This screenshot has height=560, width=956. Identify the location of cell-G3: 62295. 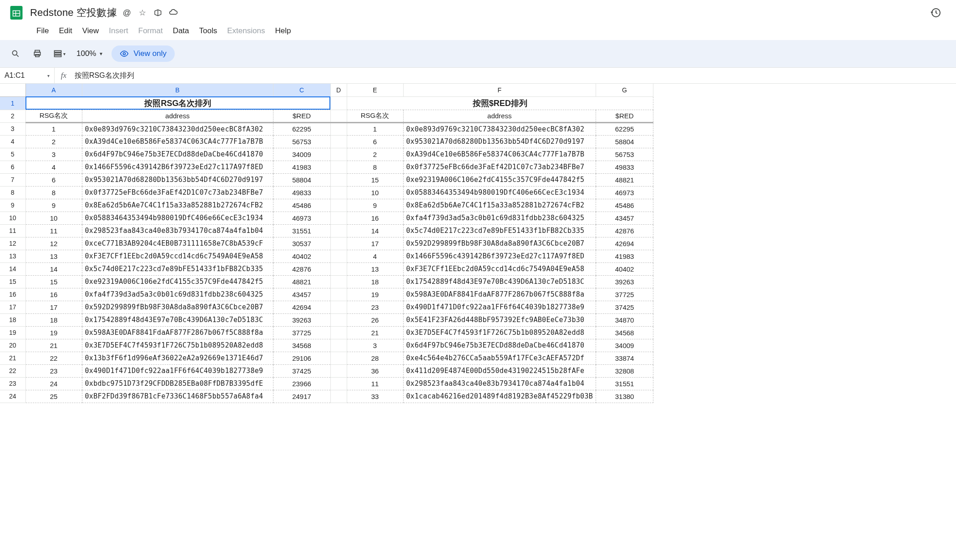
(625, 129).